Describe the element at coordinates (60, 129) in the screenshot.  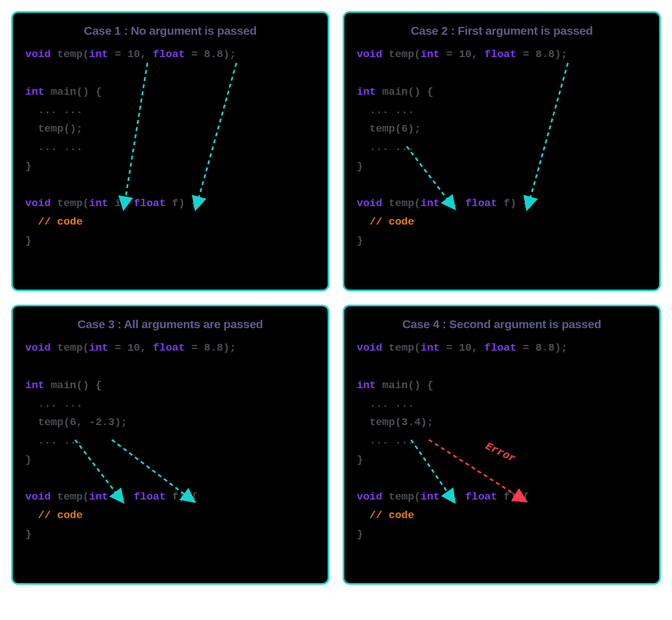
I see `call: temp();` at that location.